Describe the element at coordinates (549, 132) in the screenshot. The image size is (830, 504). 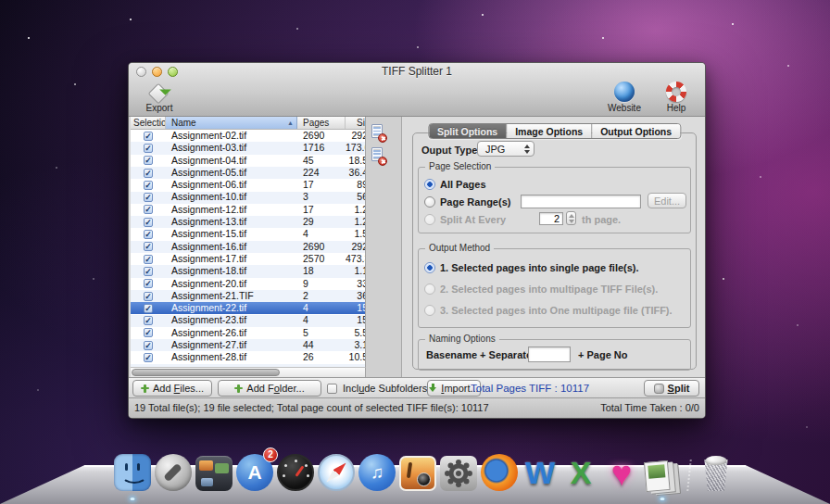
I see `tab-image-options: Image Options` at that location.